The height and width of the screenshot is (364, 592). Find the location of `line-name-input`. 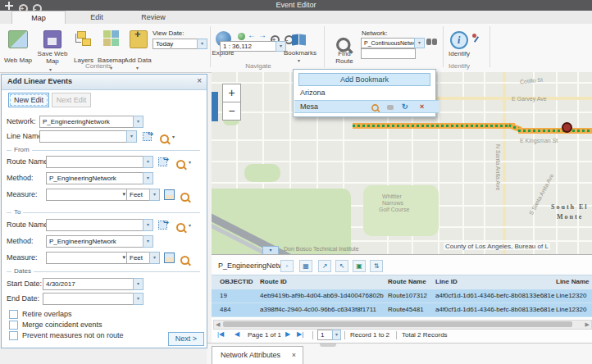

line-name-input is located at coordinates (84, 136).